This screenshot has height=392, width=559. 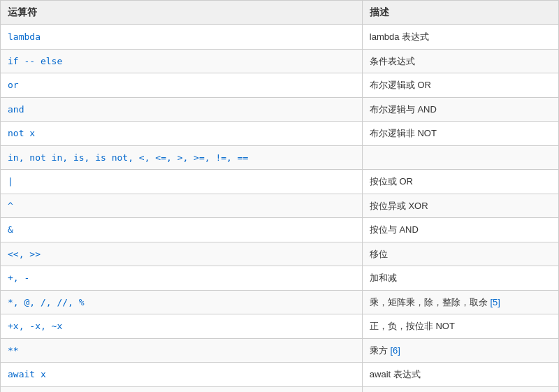 What do you see at coordinates (280, 278) in the screenshot?
I see `table-row: +, -加和减` at bounding box center [280, 278].